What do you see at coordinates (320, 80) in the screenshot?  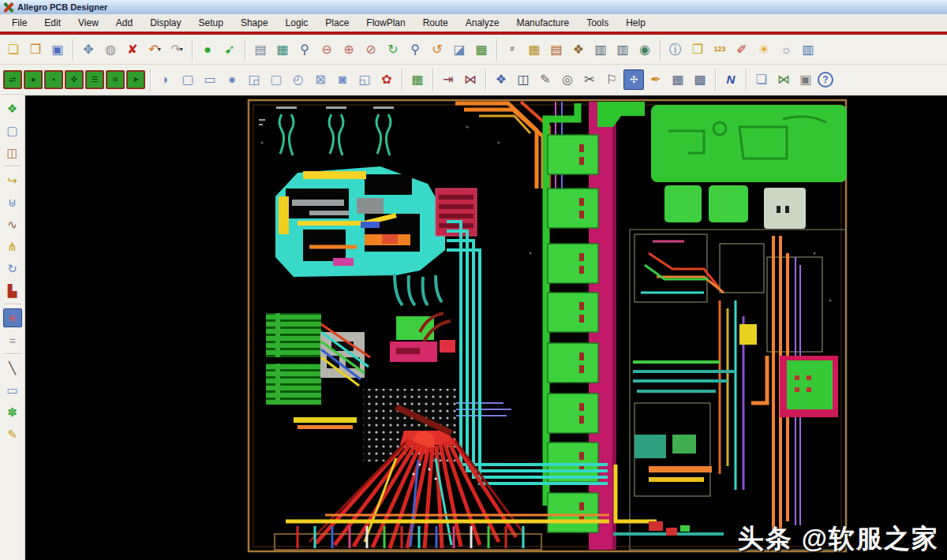 I see `toolbar-button-shape-void: ⊠` at bounding box center [320, 80].